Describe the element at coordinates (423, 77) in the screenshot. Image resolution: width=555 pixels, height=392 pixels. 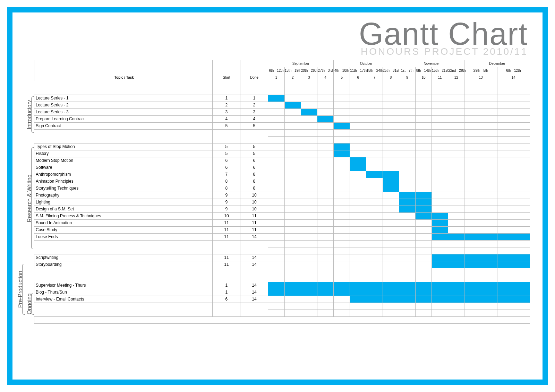
I see `week-number: 10` at that location.